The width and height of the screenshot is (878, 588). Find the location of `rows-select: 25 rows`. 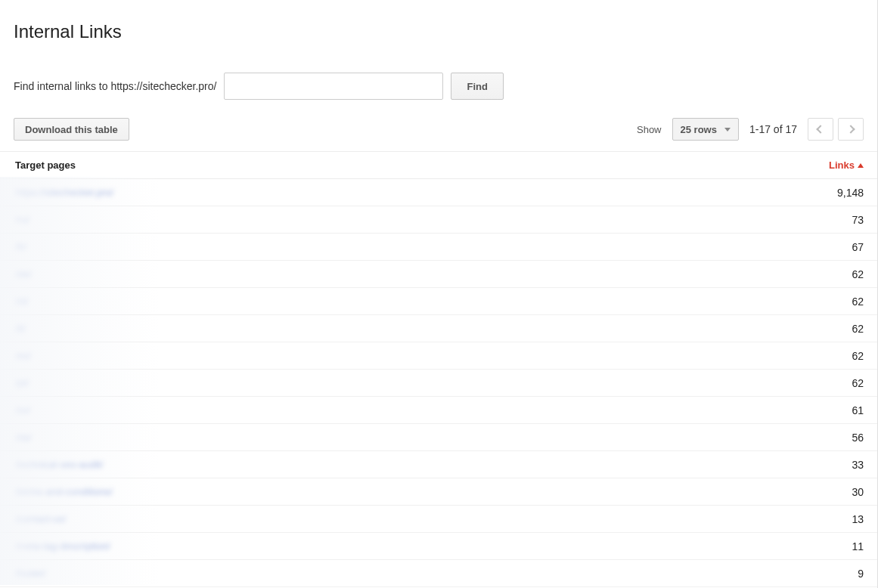

rows-select: 25 rows is located at coordinates (706, 129).